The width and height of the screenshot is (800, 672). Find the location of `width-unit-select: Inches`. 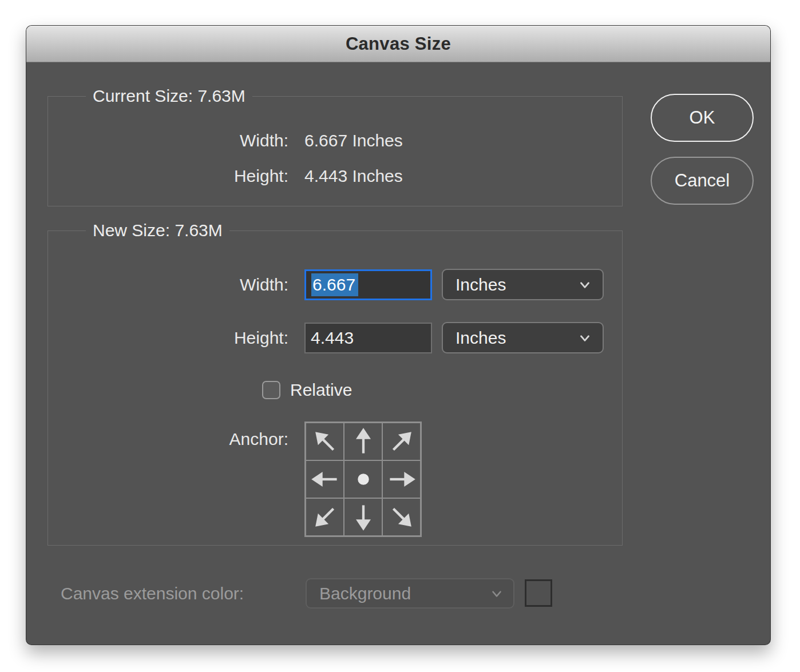

width-unit-select: Inches is located at coordinates (523, 285).